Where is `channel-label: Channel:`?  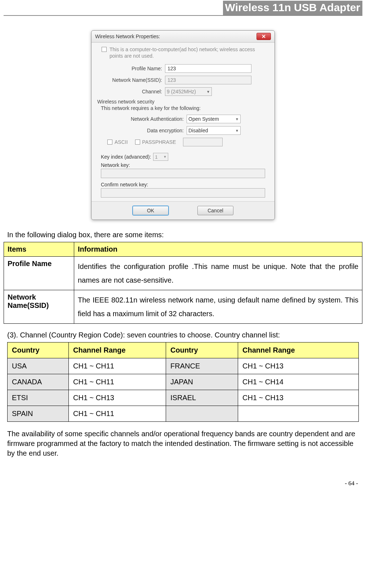
channel-label: Channel: is located at coordinates (131, 92).